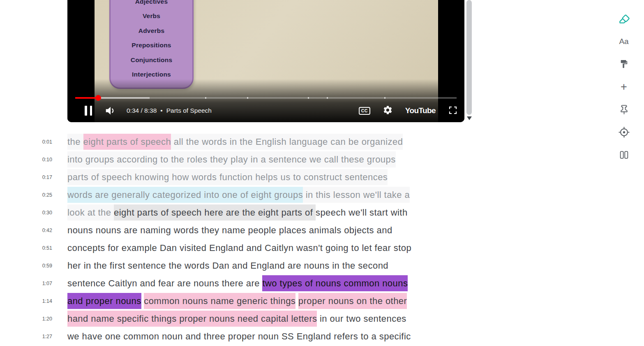 This screenshot has height=346, width=644. I want to click on chapter-title: Parts of Speech, so click(189, 111).